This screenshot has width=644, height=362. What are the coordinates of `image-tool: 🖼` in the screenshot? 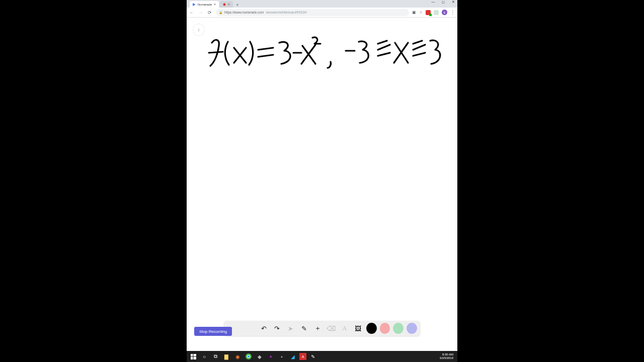 It's located at (358, 328).